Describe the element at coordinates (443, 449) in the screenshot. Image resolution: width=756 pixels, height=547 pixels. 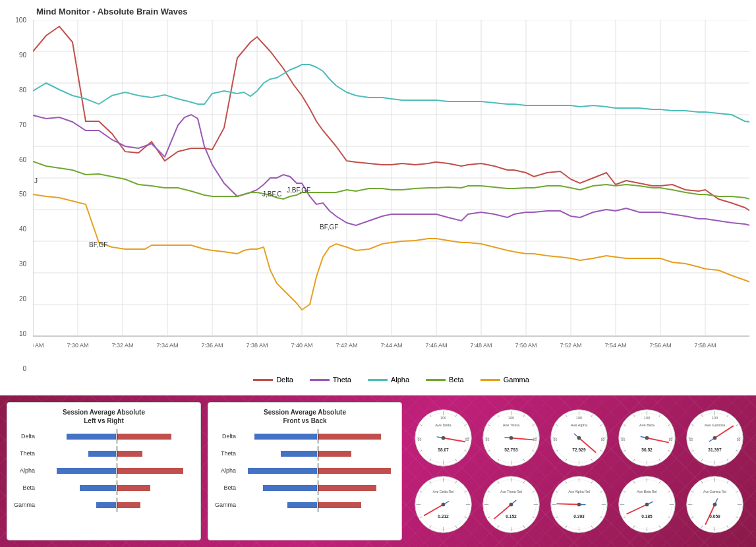
I see `svg-text: 58.07` at that location.